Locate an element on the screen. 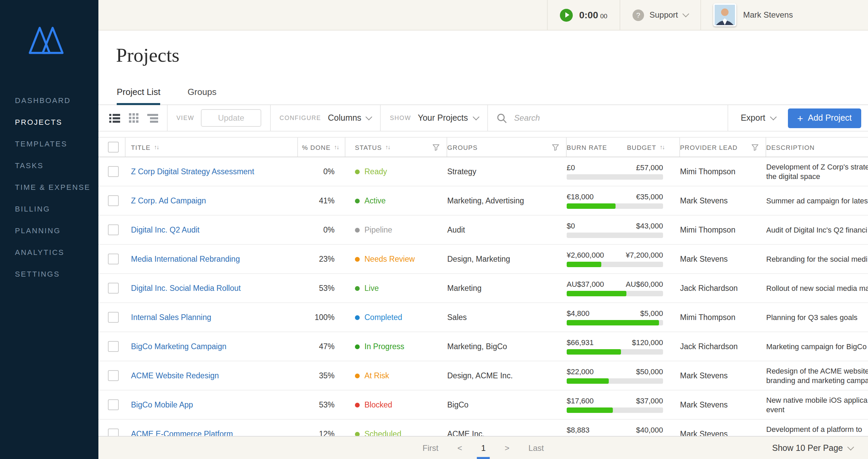 This screenshot has width=868, height=459. groups-cell: Sales is located at coordinates (507, 317).